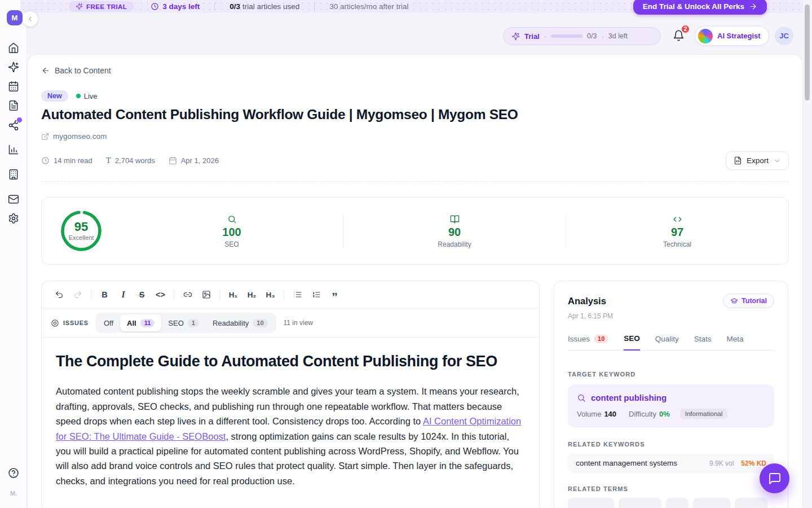  I want to click on sidebar-item-settings, so click(14, 218).